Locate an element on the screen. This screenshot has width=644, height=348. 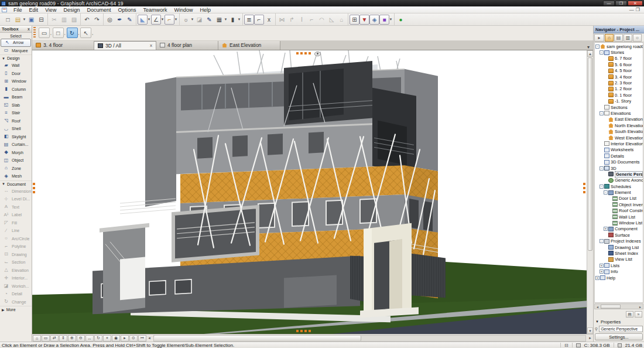
arrow-cursor-tool-icon: ↖ is located at coordinates (85, 33).